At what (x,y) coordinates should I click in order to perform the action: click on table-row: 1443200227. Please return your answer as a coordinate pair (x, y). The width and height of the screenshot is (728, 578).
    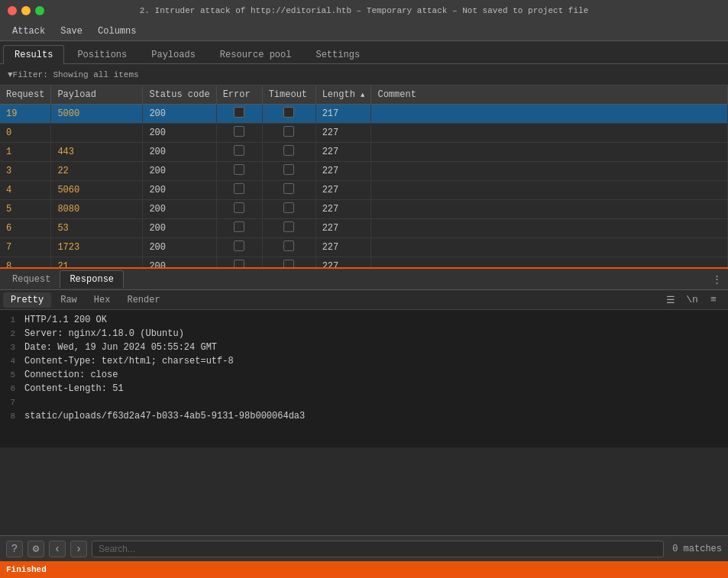
    Looking at the image, I should click on (364, 153).